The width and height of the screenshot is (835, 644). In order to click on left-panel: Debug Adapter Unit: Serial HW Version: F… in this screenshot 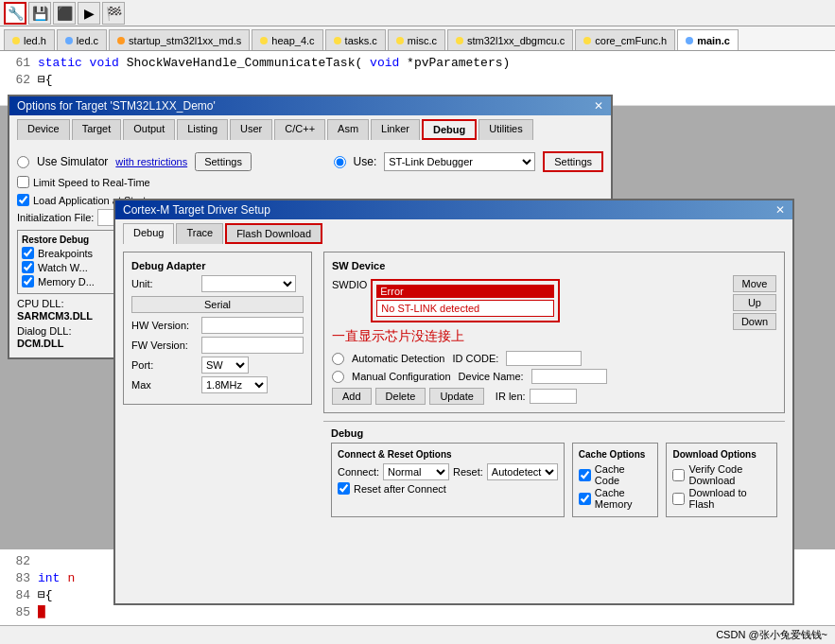, I will do `click(217, 414)`.